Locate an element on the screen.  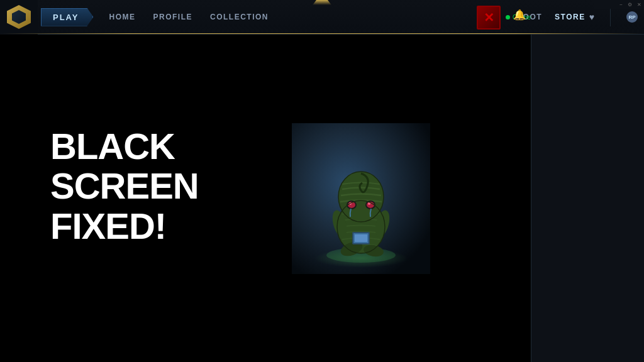
store-area: STORE ♥ is located at coordinates (575, 17).